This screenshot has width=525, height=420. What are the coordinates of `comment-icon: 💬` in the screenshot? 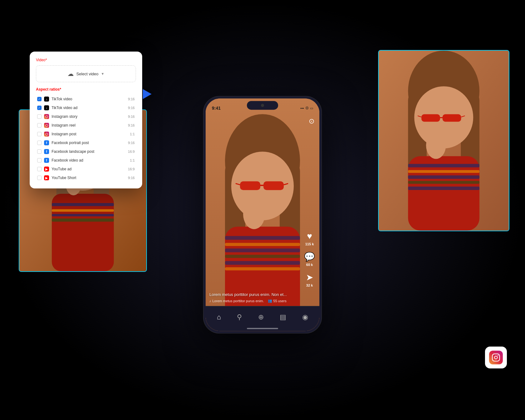 It's located at (309, 257).